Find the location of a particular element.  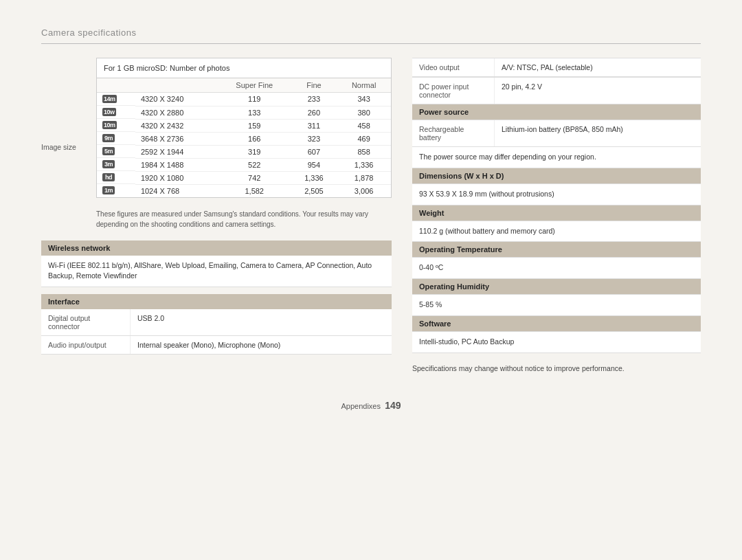

superfine-cell: 742 is located at coordinates (254, 177).